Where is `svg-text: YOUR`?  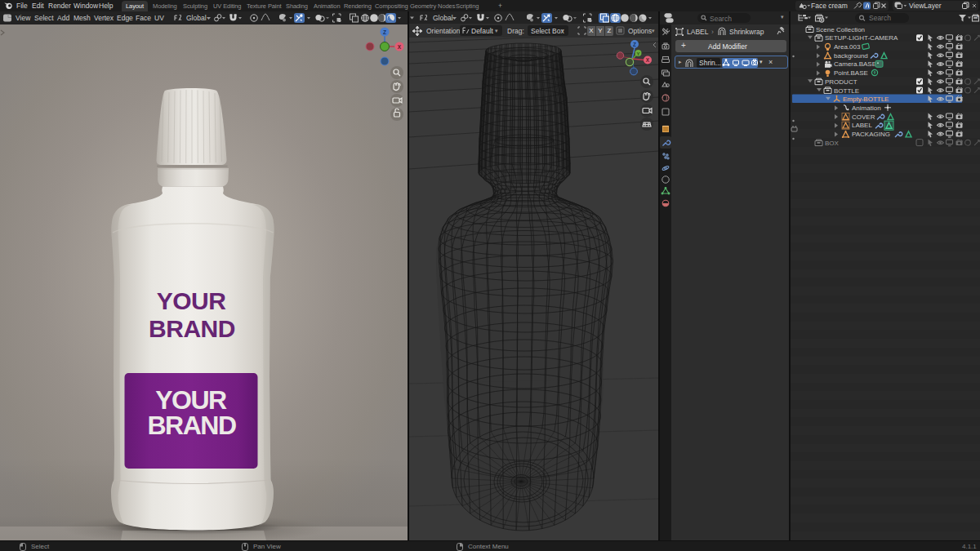 svg-text: YOUR is located at coordinates (192, 300).